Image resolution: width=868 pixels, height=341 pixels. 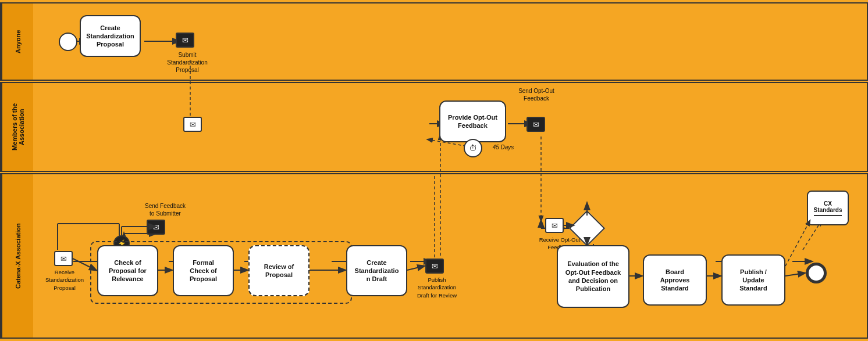 What do you see at coordinates (435, 266) in the screenshot?
I see `publish-draft-msg: ✉` at bounding box center [435, 266].